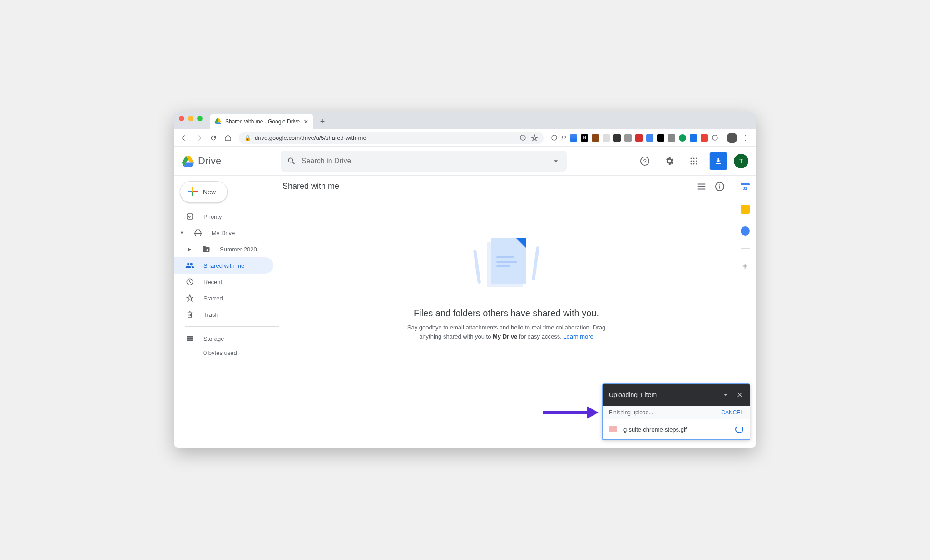  I want to click on trash-icon, so click(190, 314).